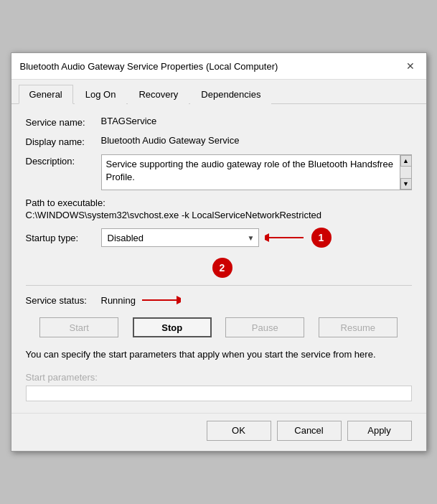 The image size is (437, 504). What do you see at coordinates (321, 238) in the screenshot?
I see `annotation-circle-1: 1` at bounding box center [321, 238].